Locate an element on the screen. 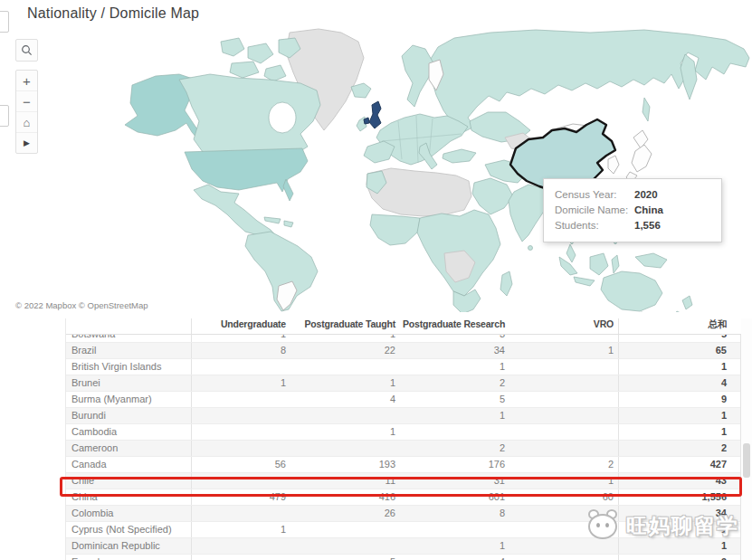 This screenshot has width=752, height=560. table-row: Cameroon22 is located at coordinates (404, 449).